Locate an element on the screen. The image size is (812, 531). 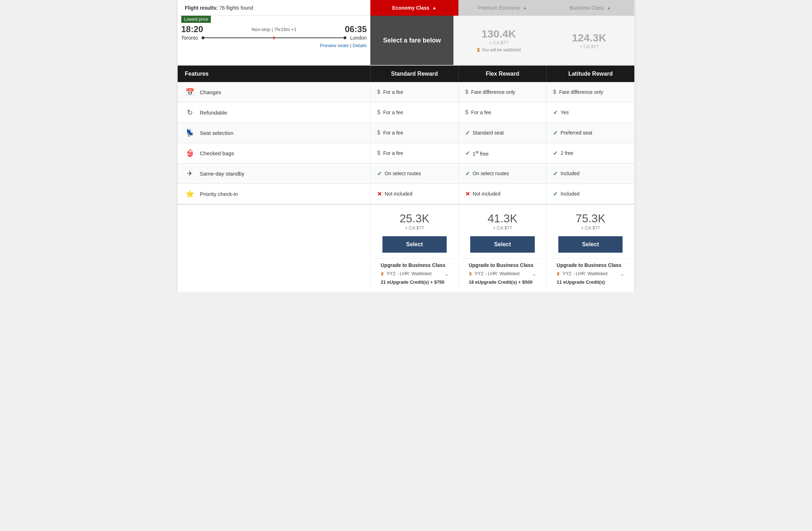
flex-priority: ✕ Not included is located at coordinates (502, 194).